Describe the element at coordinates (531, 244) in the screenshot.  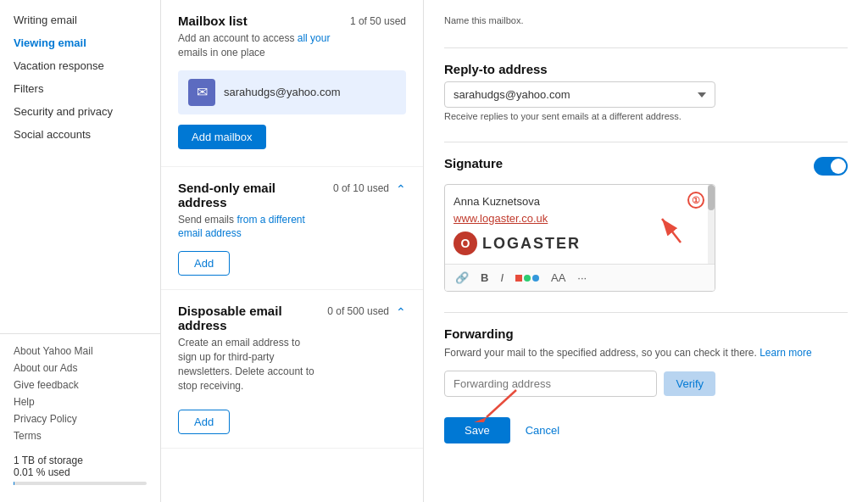
I see `logo-text: LOGASTER` at that location.